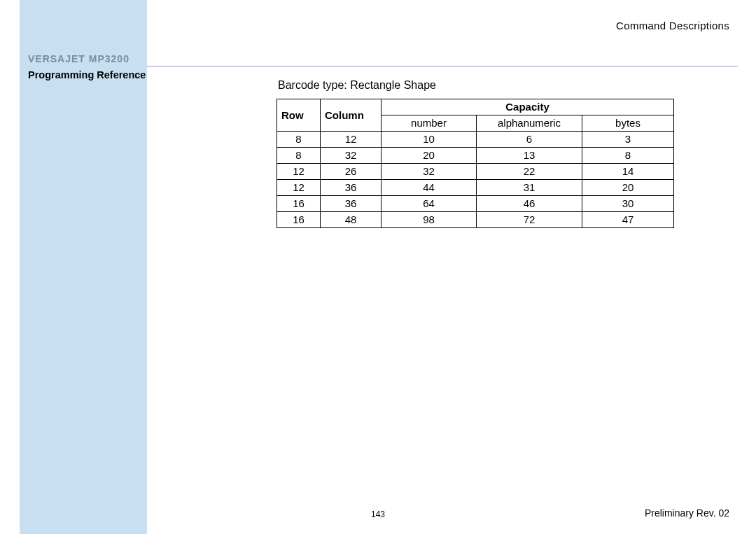  I want to click on cell-col: 32, so click(351, 155).